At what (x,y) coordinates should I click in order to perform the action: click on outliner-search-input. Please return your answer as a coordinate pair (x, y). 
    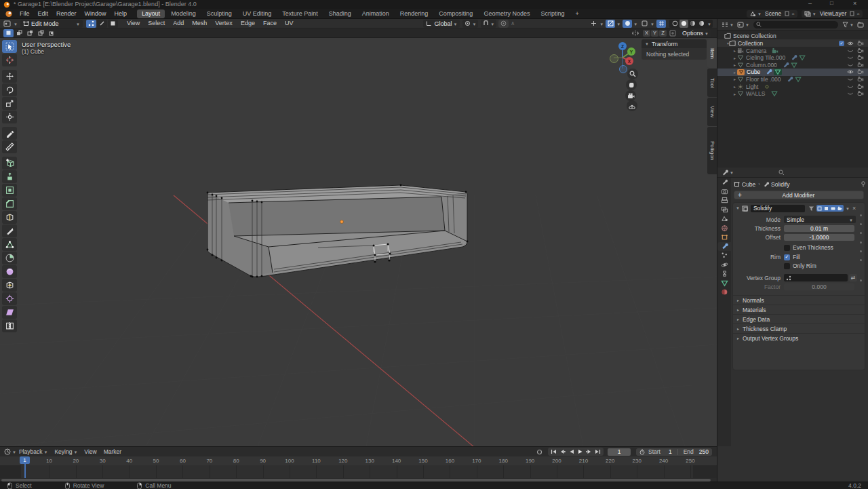
    Looking at the image, I should click on (796, 24).